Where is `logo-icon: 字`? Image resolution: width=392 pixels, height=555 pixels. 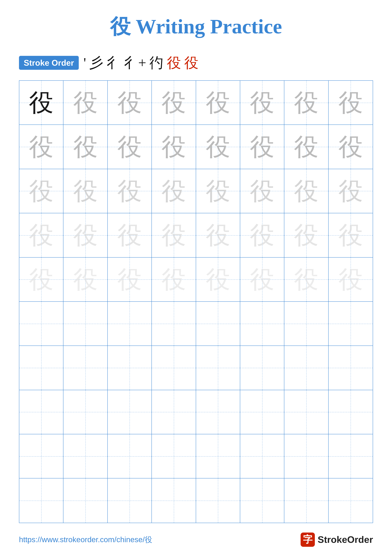
logo-icon: 字 is located at coordinates (308, 540).